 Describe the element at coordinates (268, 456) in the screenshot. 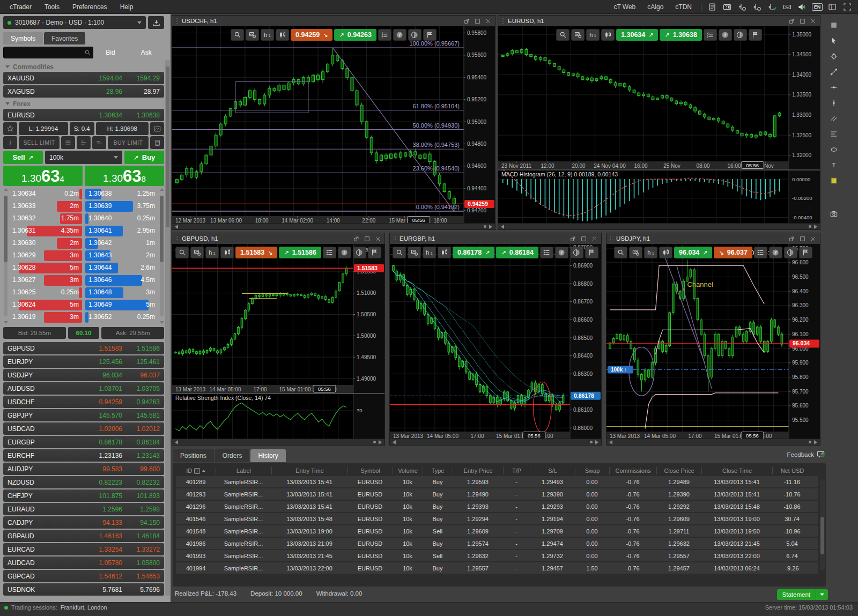

I see `tab-history: History` at that location.